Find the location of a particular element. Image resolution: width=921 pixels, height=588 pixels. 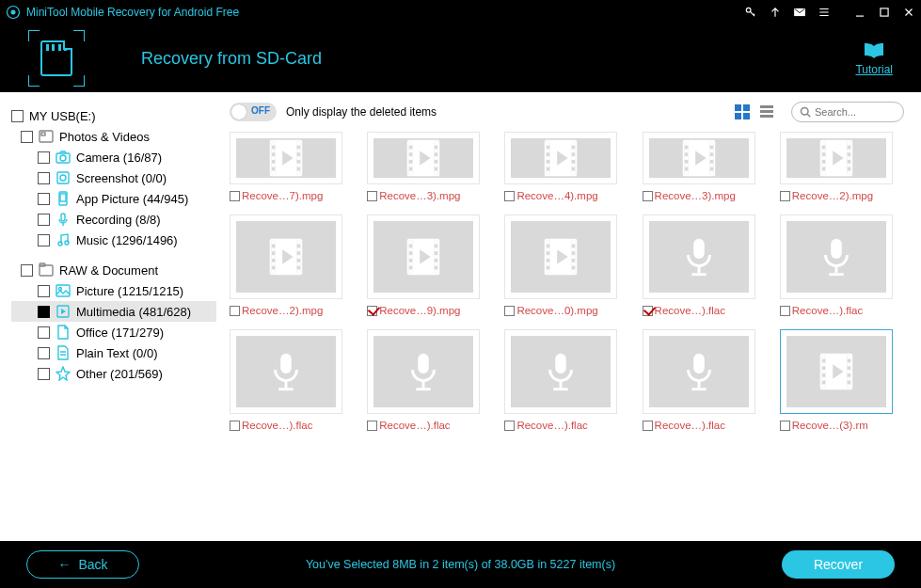

grid-item: Recove…9).mpg is located at coordinates (429, 265).